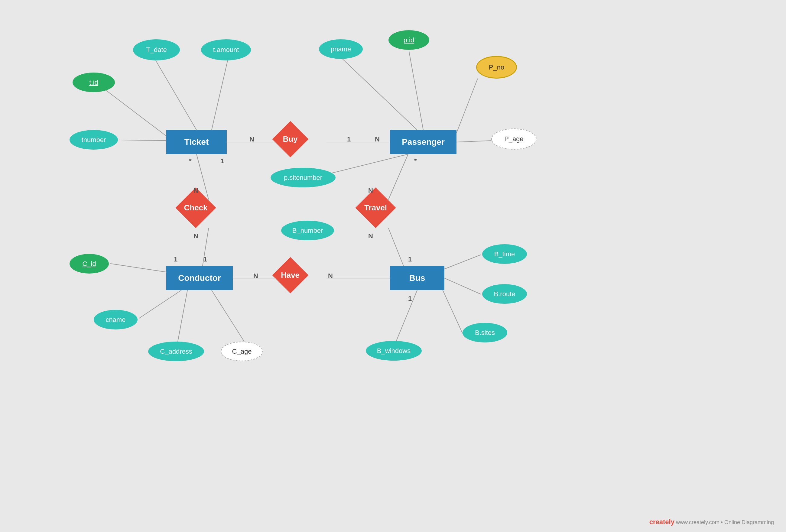  What do you see at coordinates (256, 276) in the screenshot?
I see `card-conductor-have-n: N` at bounding box center [256, 276].